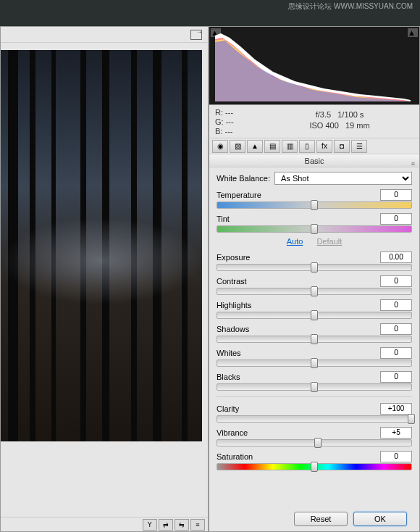  I want to click on blacks-group: Blacks0, so click(314, 381).